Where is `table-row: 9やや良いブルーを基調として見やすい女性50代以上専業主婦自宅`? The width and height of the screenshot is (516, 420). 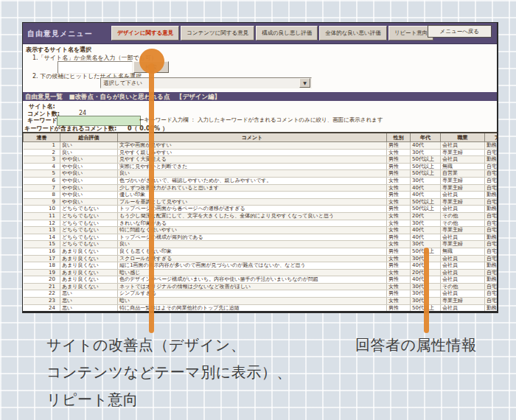
table-row: 9やや良いブルーを基調として見やすい女性50代以上専業主婦自宅 is located at coordinates (261, 202).